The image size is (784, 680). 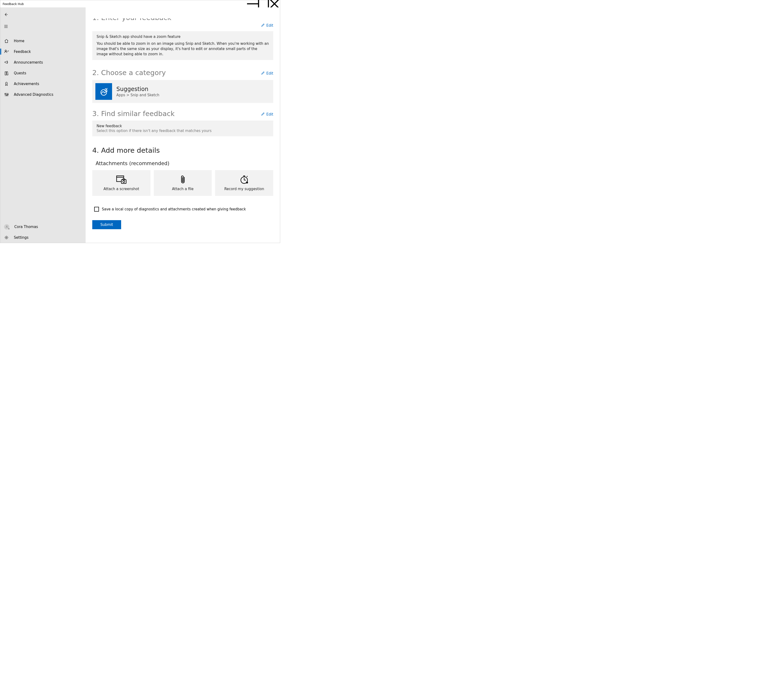 I want to click on back-button, so click(x=6, y=14).